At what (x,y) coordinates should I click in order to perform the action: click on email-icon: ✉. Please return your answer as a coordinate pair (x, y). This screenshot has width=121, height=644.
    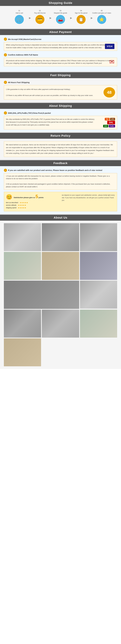
    Looking at the image, I should click on (112, 62).